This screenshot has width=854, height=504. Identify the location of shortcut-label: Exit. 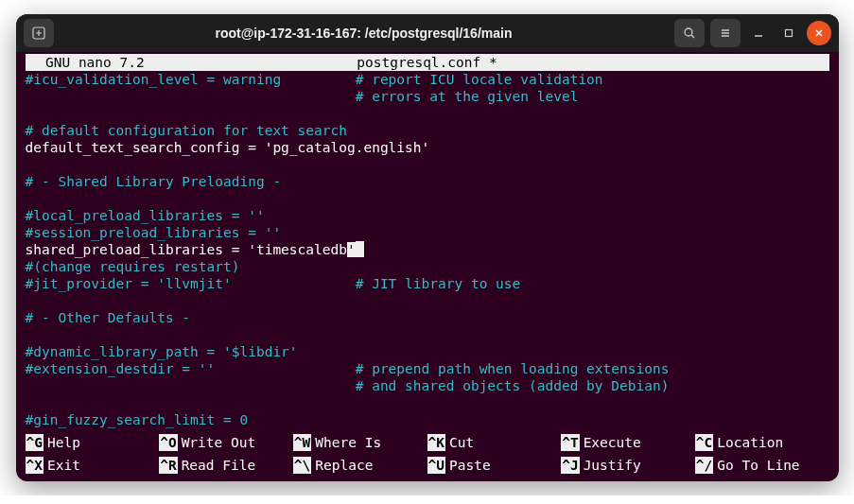
(64, 465).